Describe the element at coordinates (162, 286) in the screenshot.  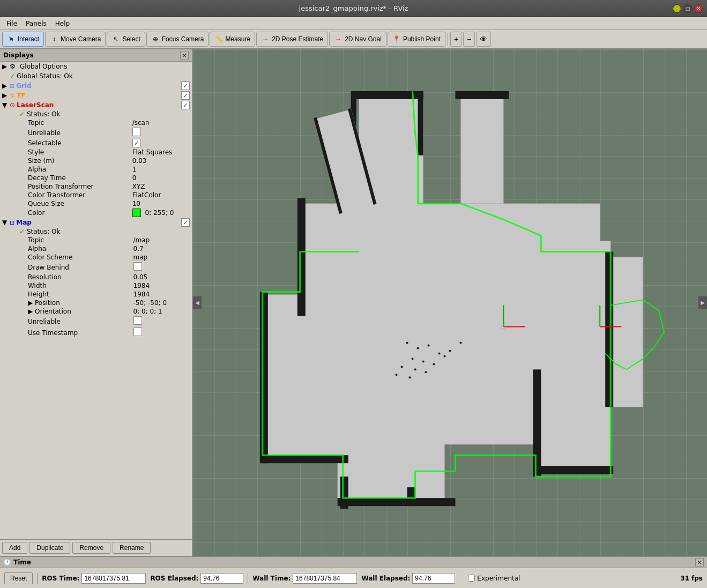
I see `map-width-value: 1984` at that location.